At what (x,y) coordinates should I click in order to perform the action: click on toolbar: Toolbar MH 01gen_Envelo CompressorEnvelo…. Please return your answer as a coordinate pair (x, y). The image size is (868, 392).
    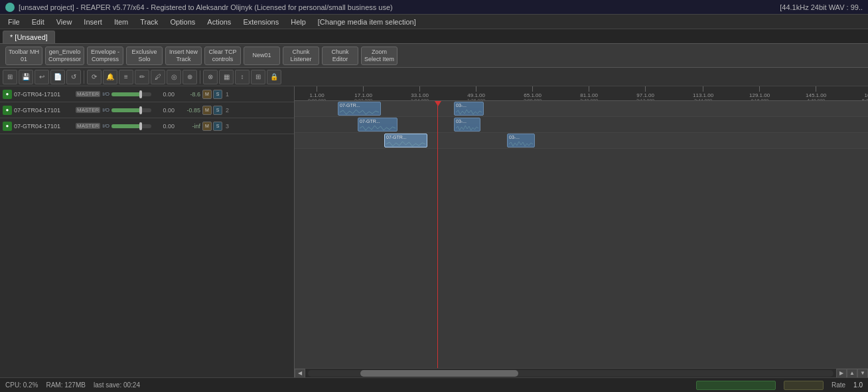
    Looking at the image, I should click on (434, 56).